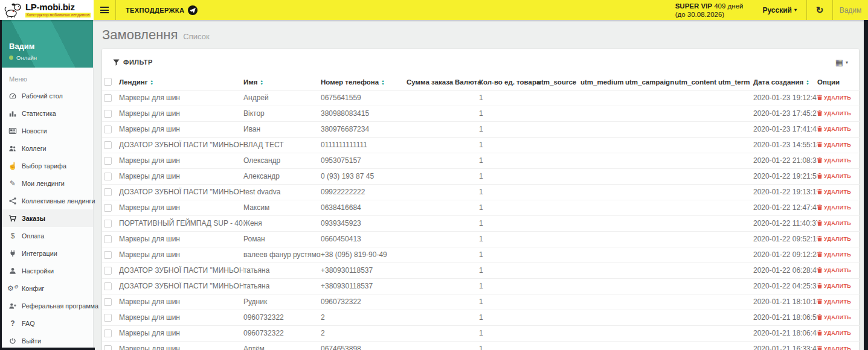 The image size is (868, 350). Describe the element at coordinates (796, 10) in the screenshot. I see `chevron-down-icon: ▾` at that location.